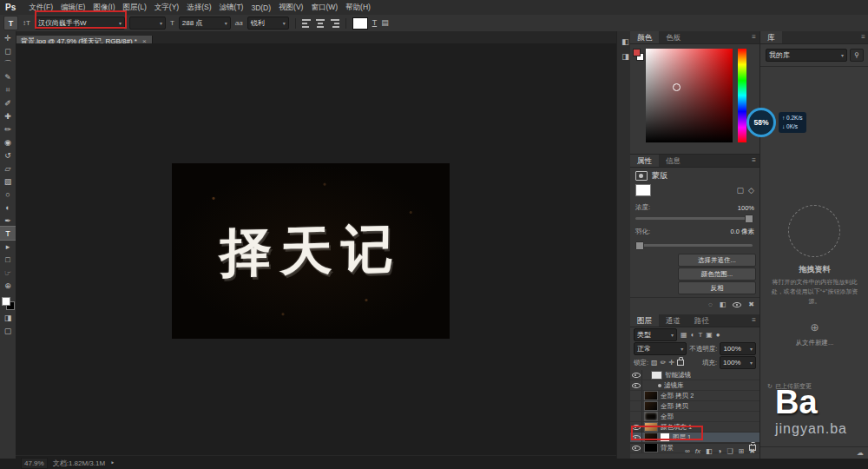  What do you see at coordinates (746, 208) in the screenshot?
I see `density-value: 100%` at bounding box center [746, 208].